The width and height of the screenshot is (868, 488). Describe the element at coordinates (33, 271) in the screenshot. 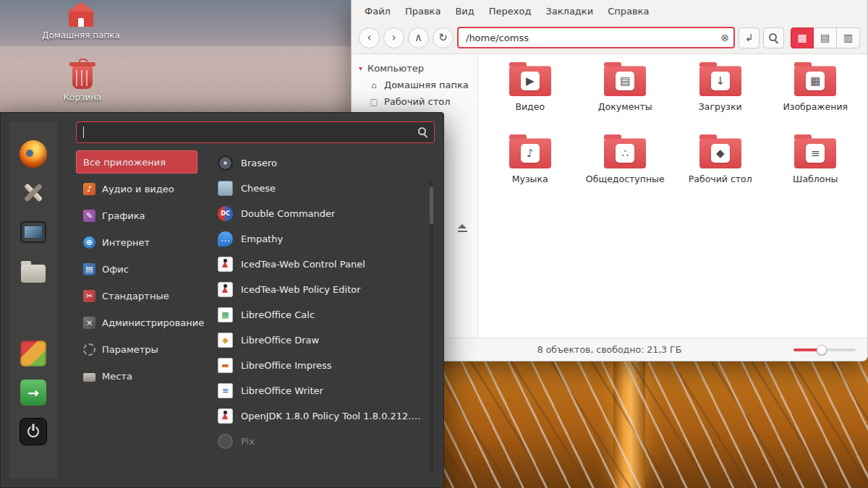

I see `favorite-file-manager` at that location.